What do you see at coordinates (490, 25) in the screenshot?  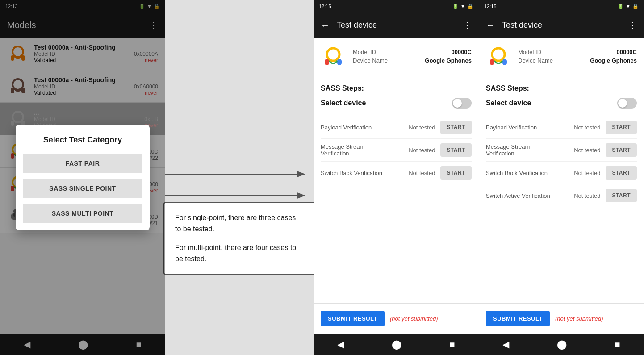 I see `back-button-3: ←` at bounding box center [490, 25].